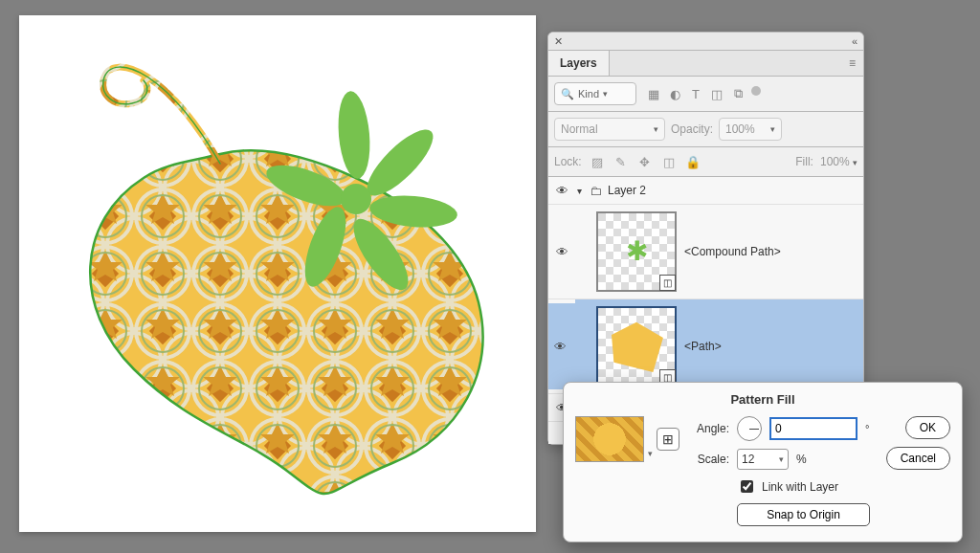  I want to click on dialog-button-column: OK Cancel, so click(915, 471).